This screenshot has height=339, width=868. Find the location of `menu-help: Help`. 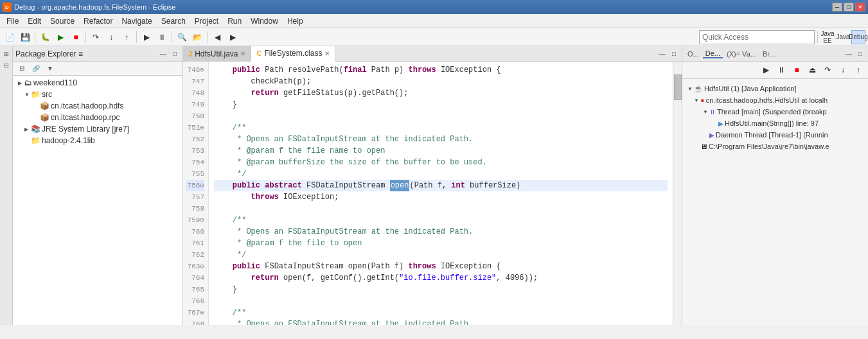

menu-help: Help is located at coordinates (296, 21).